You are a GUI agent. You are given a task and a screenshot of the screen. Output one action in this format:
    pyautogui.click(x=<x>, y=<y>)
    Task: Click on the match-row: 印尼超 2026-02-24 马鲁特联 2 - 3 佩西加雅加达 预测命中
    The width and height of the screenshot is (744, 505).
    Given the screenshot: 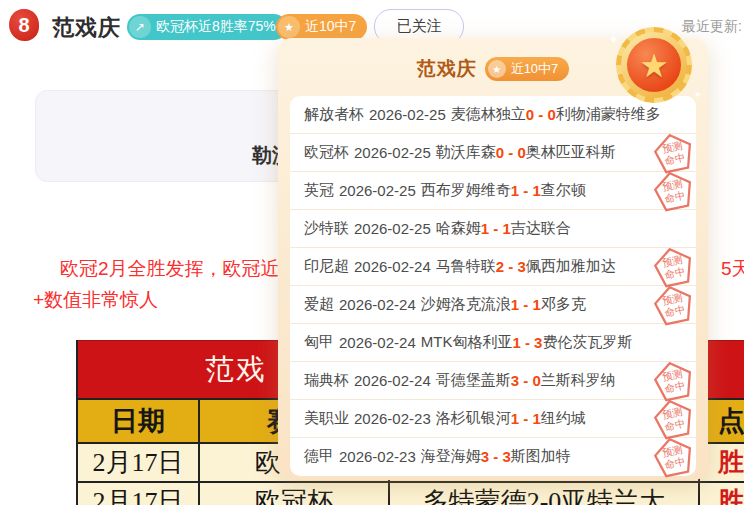 What is the action you would take?
    pyautogui.click(x=493, y=267)
    